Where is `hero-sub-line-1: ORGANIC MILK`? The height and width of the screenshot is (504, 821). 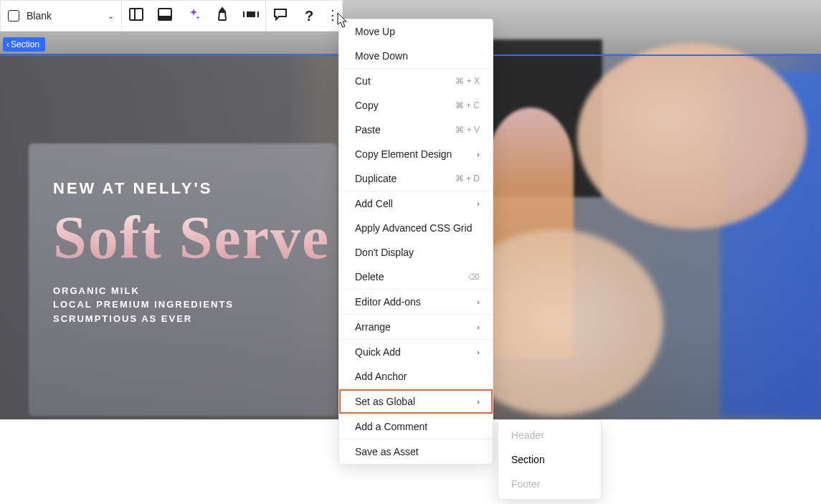 hero-sub-line-1: ORGANIC MILK is located at coordinates (191, 291).